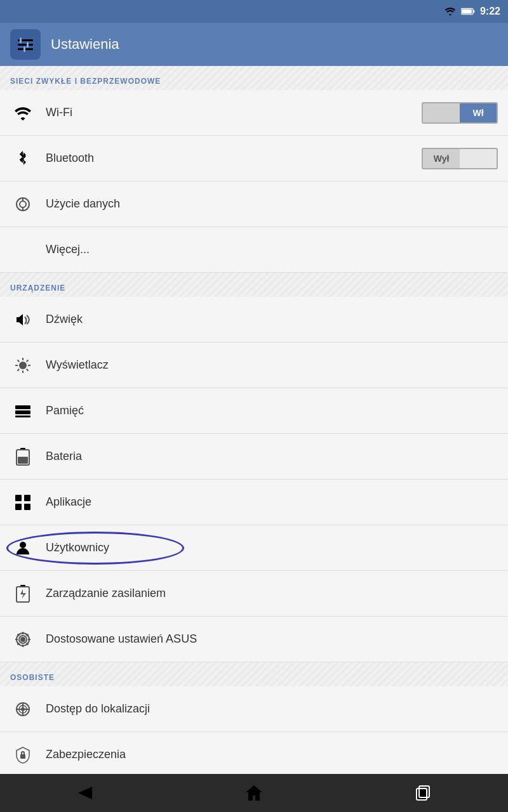 This screenshot has width=508, height=812. Describe the element at coordinates (85, 81) in the screenshot. I see `section-title-networks: SIECI ZWYKŁE I BEZPRZEWODOWE` at that location.